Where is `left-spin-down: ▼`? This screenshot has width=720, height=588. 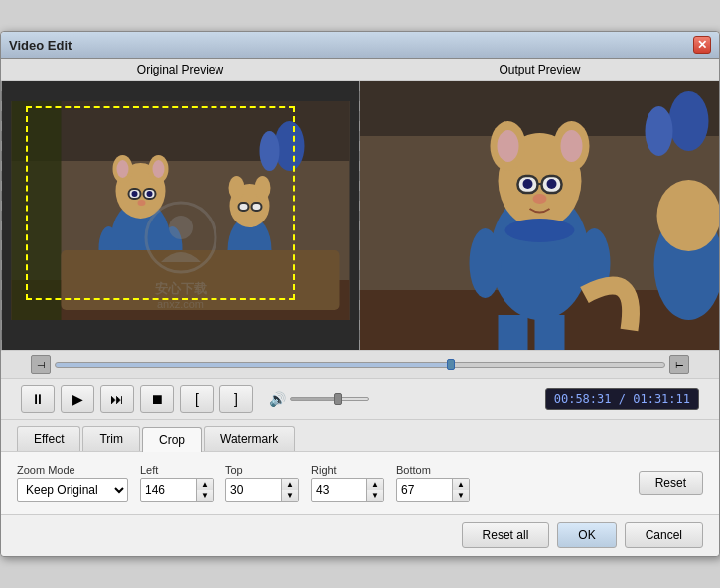 left-spin-down: ▼ is located at coordinates (205, 495).